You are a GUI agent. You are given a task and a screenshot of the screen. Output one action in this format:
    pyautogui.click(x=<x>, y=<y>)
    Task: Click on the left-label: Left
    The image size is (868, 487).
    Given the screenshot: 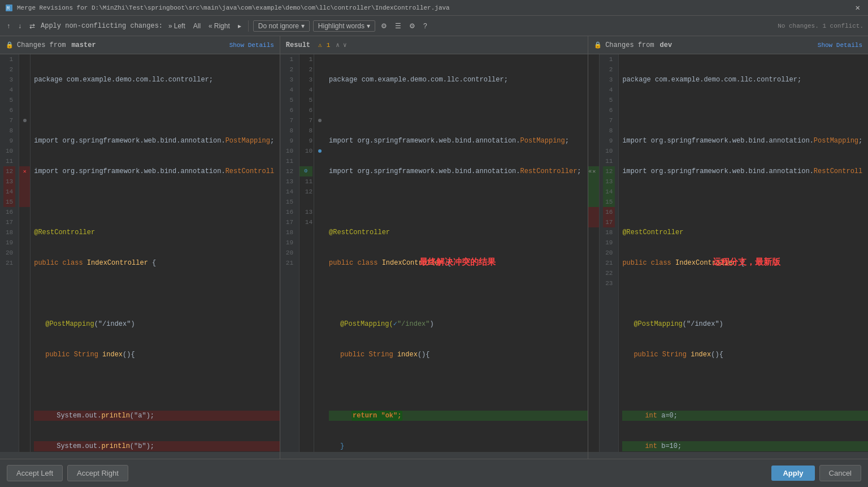 What is the action you would take?
    pyautogui.click(x=180, y=26)
    